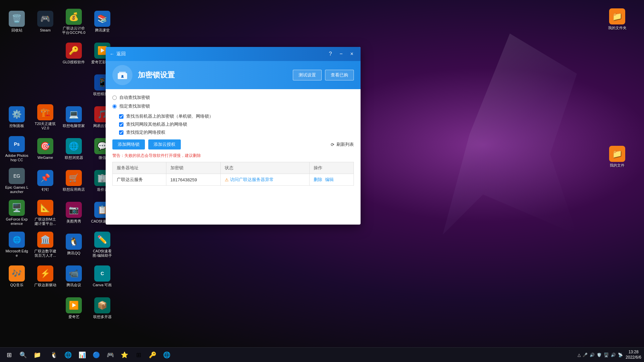  What do you see at coordinates (167, 355) in the screenshot?
I see `taskbar-edge-tb: 🌐` at bounding box center [167, 355].